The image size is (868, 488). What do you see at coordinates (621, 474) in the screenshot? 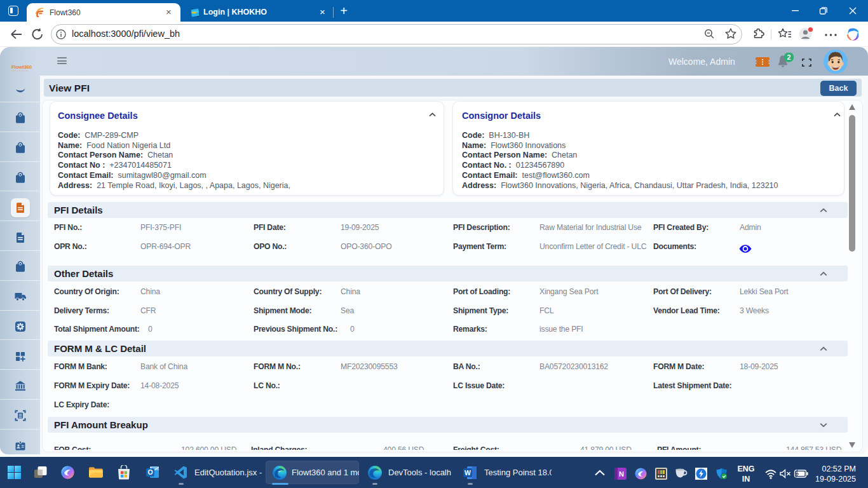
I see `svg-text: N` at bounding box center [621, 474].